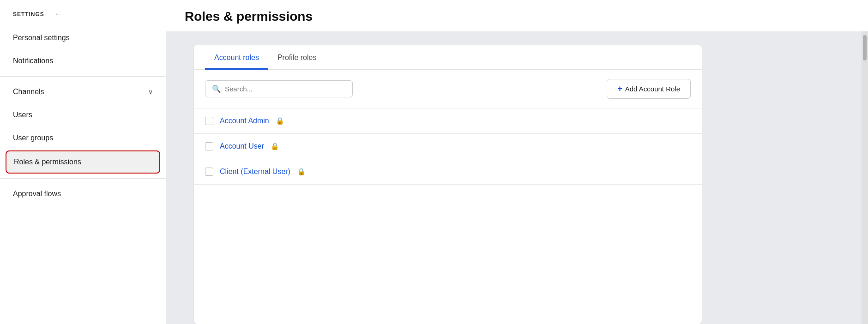 The height and width of the screenshot is (324, 868). I want to click on sidebar-item-personal-settings: Personal settings, so click(83, 38).